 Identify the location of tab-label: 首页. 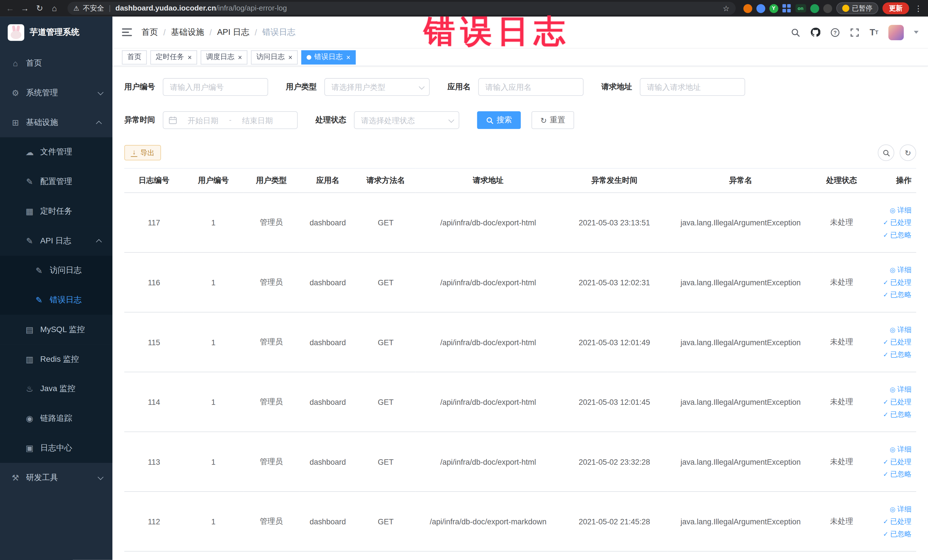
(134, 57).